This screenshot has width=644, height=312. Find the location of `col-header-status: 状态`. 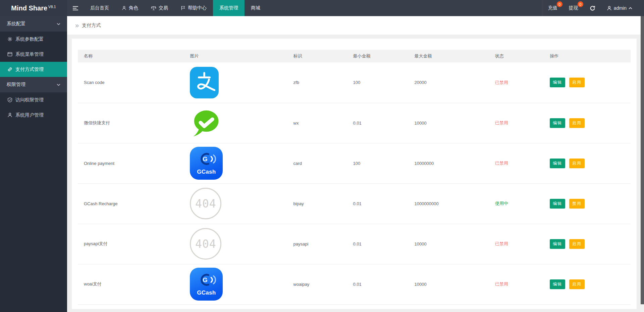

col-header-status: 状态 is located at coordinates (517, 56).